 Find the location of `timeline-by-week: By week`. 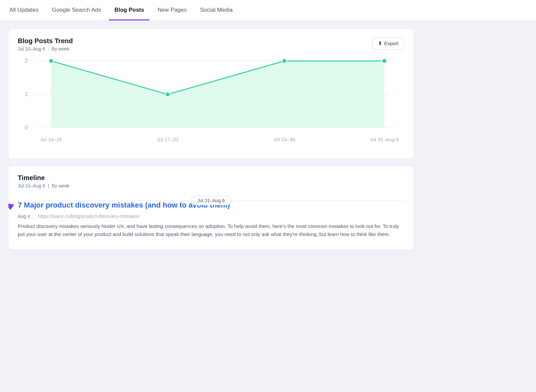

timeline-by-week: By week is located at coordinates (60, 186).